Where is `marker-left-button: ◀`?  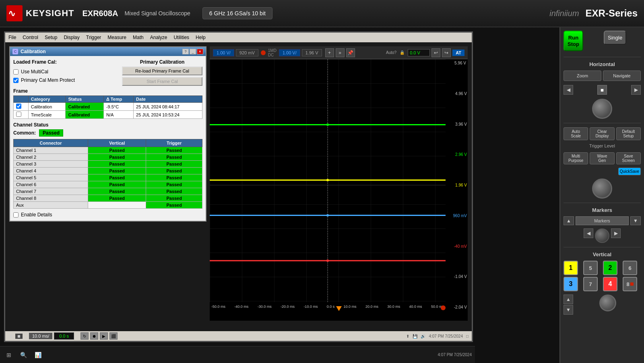 marker-left-button: ◀ is located at coordinates (588, 233).